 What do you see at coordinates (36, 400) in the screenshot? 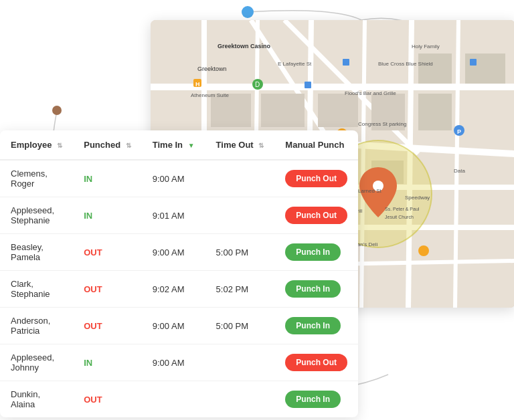
I see `employee-name: Dunkin, Alaina` at bounding box center [36, 400].